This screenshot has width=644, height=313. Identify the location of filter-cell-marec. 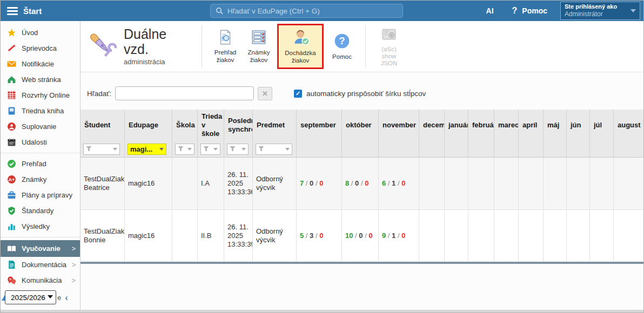
(507, 149).